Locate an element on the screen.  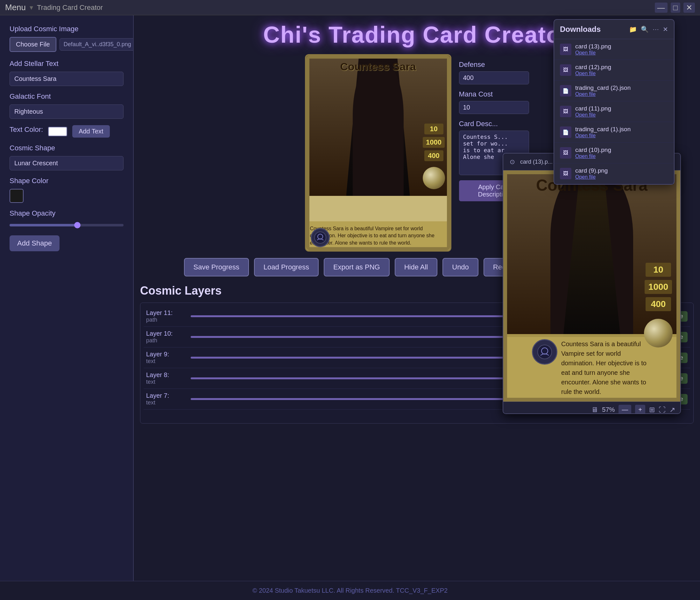
card-logo is located at coordinates (320, 238).